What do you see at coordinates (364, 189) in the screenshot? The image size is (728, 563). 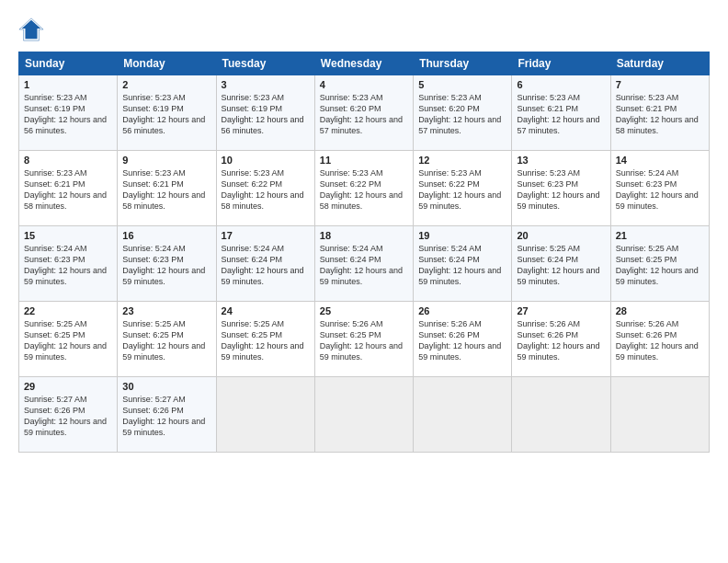 I see `week-row-2: 8 Sunrise: 5:23 AMSunset: 6:21 PMDayligh…` at bounding box center [364, 189].